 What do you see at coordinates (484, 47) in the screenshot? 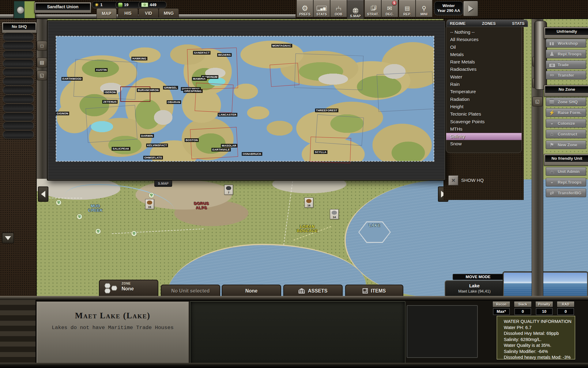
I see `overlay-option: Oil` at bounding box center [484, 47].